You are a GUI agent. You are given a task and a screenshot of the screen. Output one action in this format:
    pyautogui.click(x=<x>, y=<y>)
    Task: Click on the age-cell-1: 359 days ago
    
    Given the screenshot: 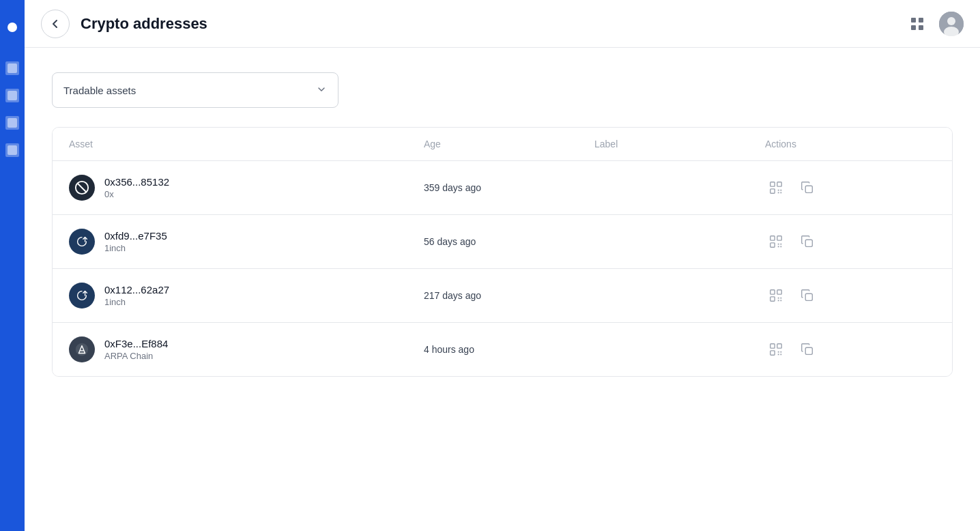 What is the action you would take?
    pyautogui.click(x=509, y=188)
    